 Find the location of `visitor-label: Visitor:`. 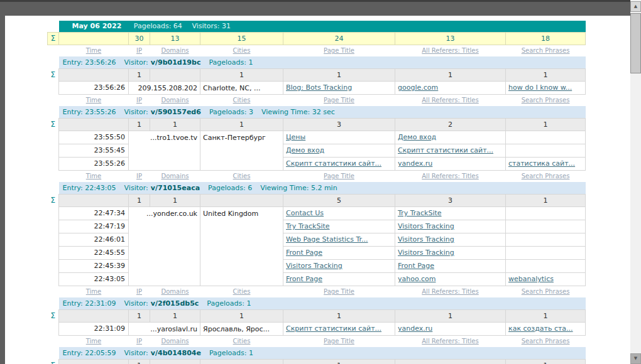

visitor-label: Visitor: is located at coordinates (136, 353).